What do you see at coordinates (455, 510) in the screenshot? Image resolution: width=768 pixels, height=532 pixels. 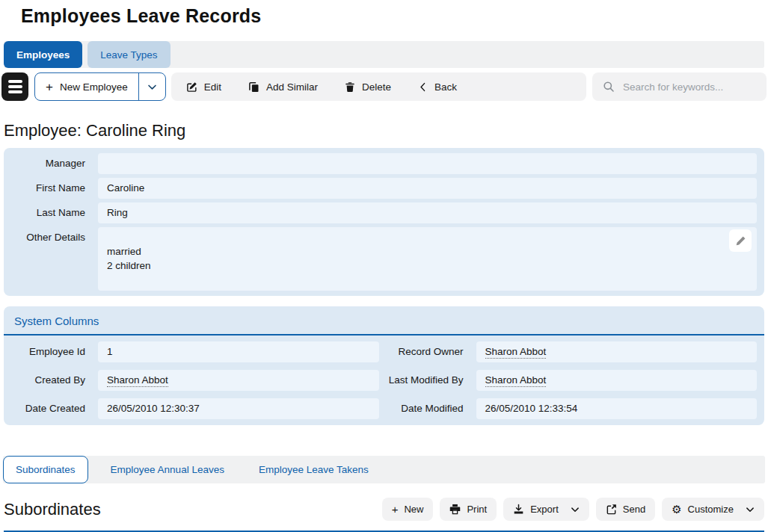 I see `printer-icon` at bounding box center [455, 510].